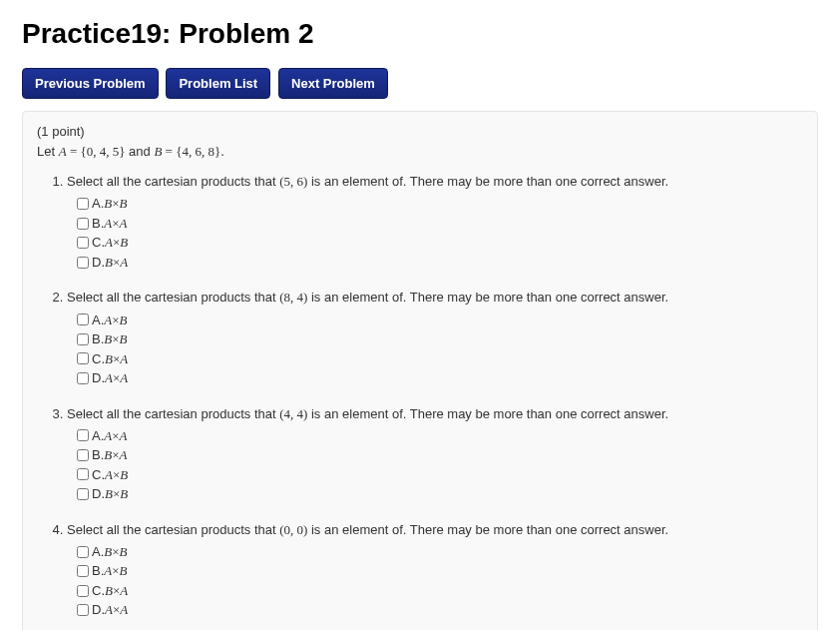 Image resolution: width=840 pixels, height=630 pixels. I want to click on intro-let: Let, so click(48, 152).